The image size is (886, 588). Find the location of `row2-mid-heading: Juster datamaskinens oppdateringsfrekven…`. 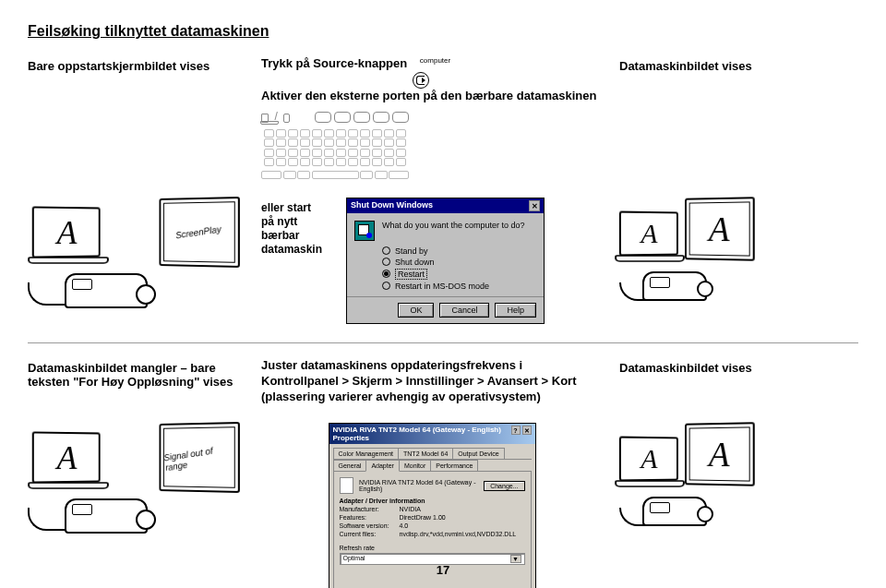

row2-mid-heading: Juster datamaskinens oppdateringsfrekven… is located at coordinates (432, 382).